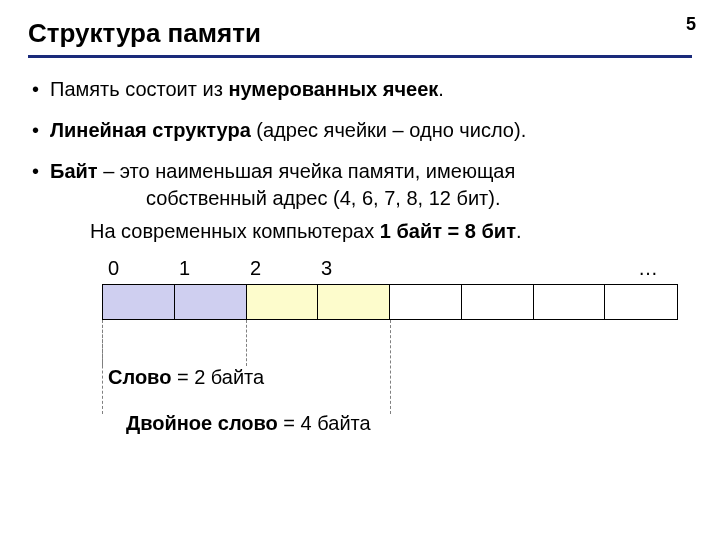  Describe the element at coordinates (150, 130) in the screenshot. I see `text-bold: Линейная структура` at that location.